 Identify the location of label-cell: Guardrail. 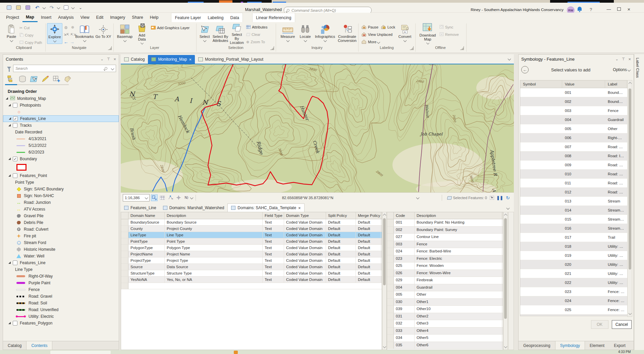
(616, 120).